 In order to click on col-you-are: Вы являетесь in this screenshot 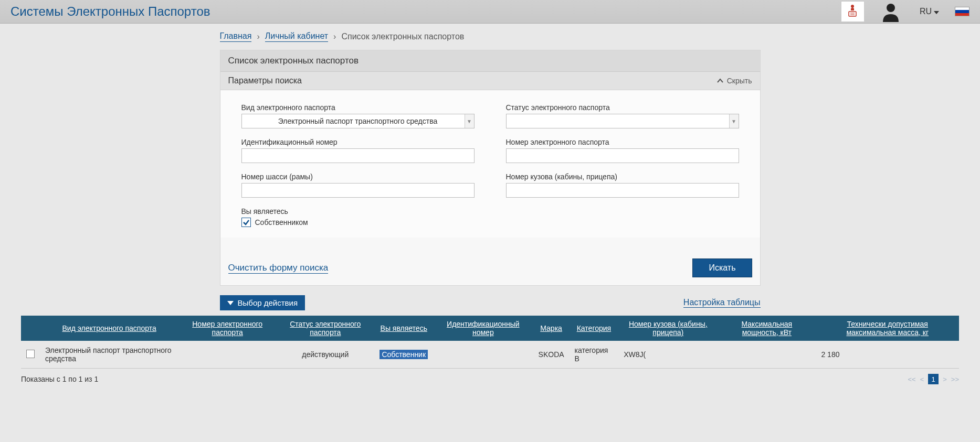, I will do `click(404, 328)`.